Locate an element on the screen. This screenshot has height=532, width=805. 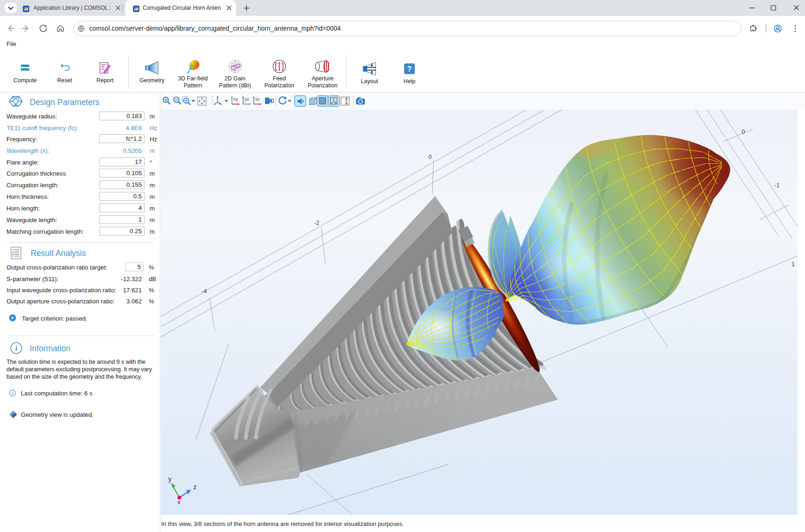
svg-text: z is located at coordinates (195, 487).